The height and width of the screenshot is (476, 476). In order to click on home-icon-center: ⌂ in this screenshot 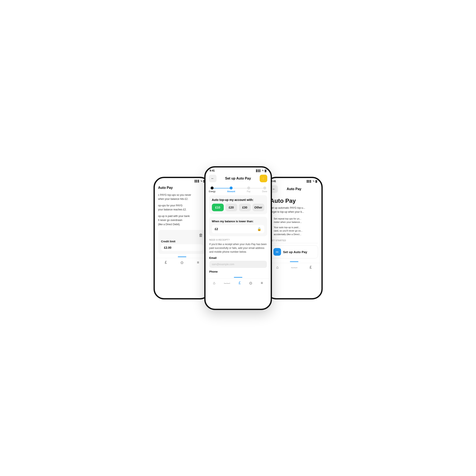, I will do `click(214, 283)`.